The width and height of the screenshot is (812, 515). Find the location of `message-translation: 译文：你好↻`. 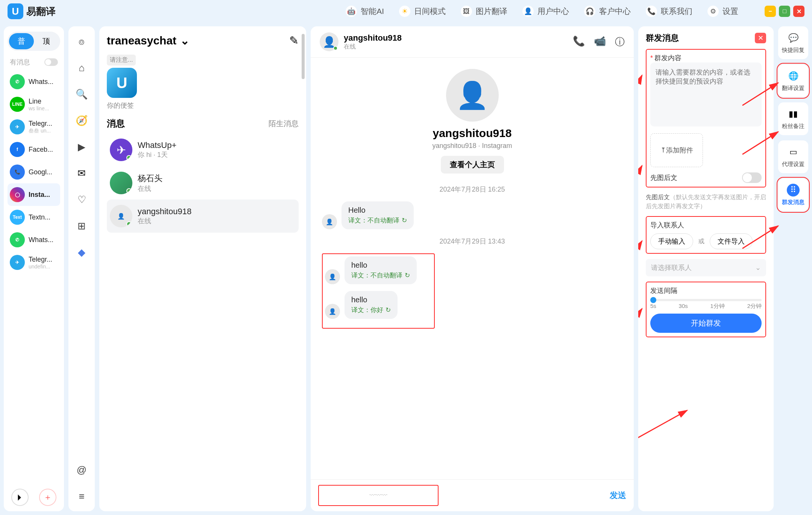

message-translation: 译文：你好↻ is located at coordinates (371, 310).